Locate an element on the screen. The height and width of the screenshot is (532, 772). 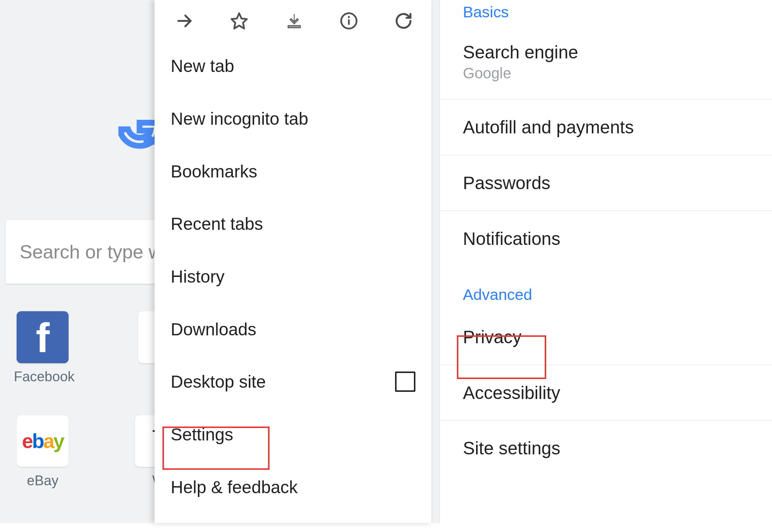
setting-title: Site settings is located at coordinates (607, 448).